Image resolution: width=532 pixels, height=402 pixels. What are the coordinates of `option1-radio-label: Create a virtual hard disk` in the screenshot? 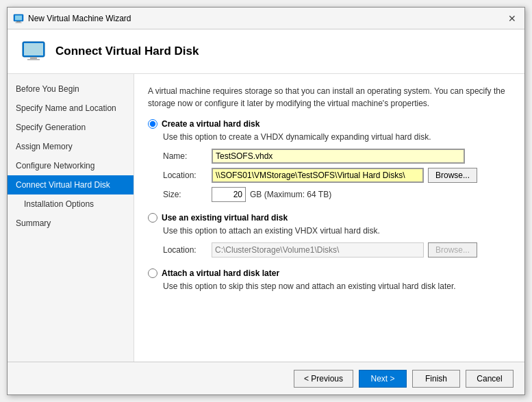 It's located at (329, 124).